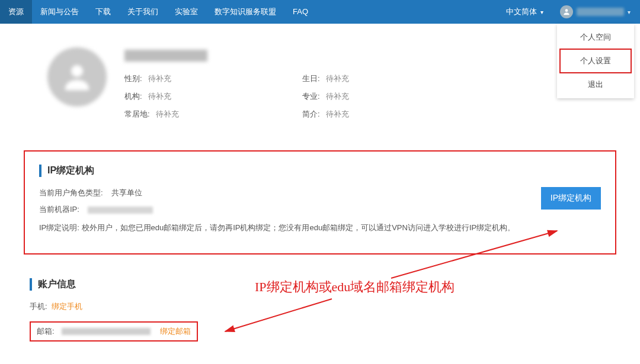 The image size is (640, 364). Describe the element at coordinates (571, 198) in the screenshot. I see `ip-bind-button: IP绑定机构` at that location.